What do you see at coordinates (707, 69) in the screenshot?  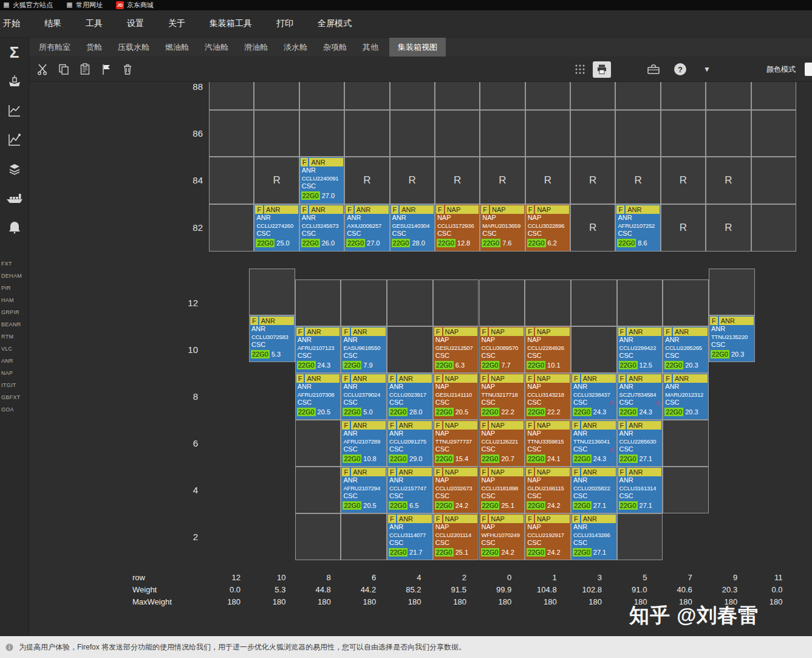 I see `dropdown-button: ▼` at bounding box center [707, 69].